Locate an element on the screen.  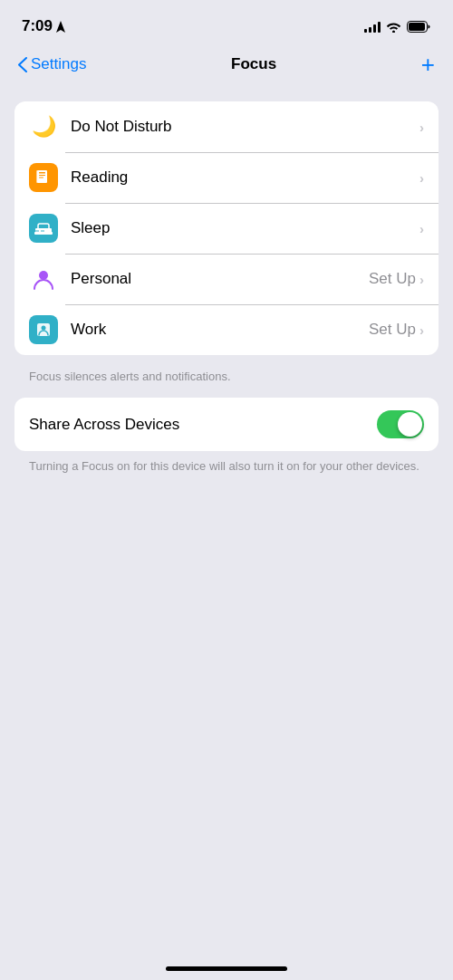
personal-icon is located at coordinates (43, 279).